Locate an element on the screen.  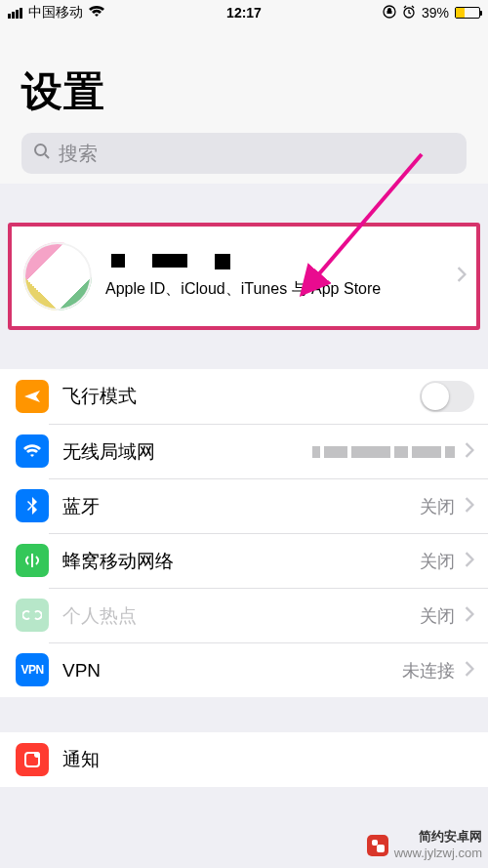
row-label: 飞行模式 is located at coordinates (236, 396).